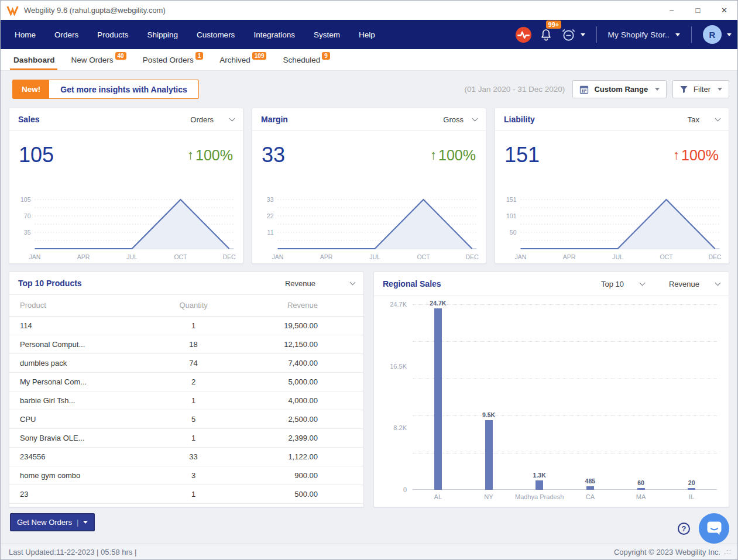  What do you see at coordinates (25, 35) in the screenshot?
I see `nav-item-home: Home` at bounding box center [25, 35].